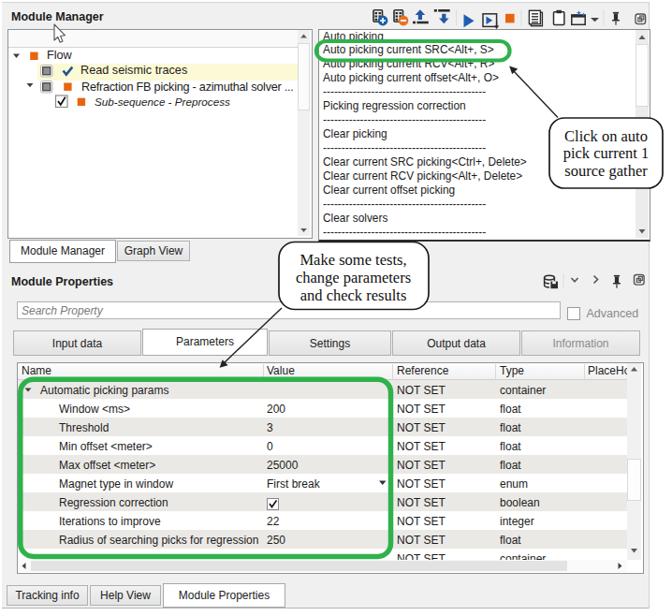 The height and width of the screenshot is (616, 672). I want to click on svg-text: source gather, so click(606, 170).